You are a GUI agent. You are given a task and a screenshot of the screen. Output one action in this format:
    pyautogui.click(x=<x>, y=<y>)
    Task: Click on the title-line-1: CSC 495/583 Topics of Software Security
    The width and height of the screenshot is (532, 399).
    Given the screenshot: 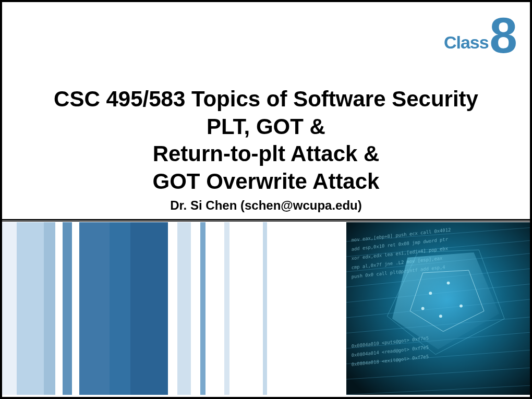 What is the action you would take?
    pyautogui.click(x=266, y=99)
    